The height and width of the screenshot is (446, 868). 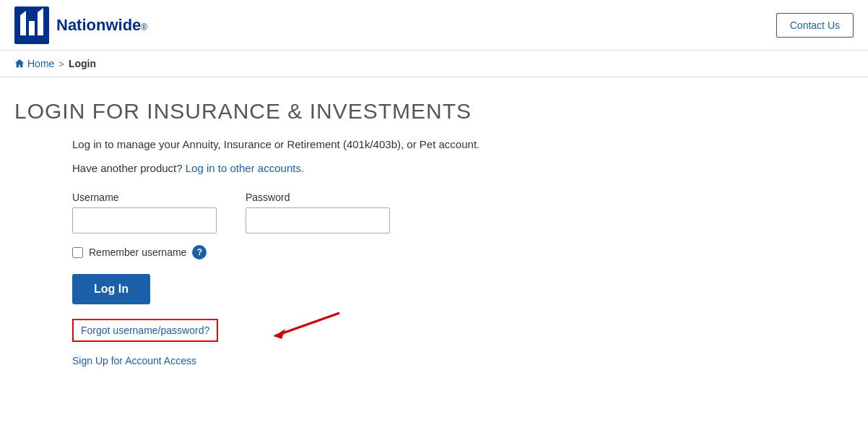 What do you see at coordinates (35, 64) in the screenshot?
I see `breadcrumb-home-link: Home` at bounding box center [35, 64].